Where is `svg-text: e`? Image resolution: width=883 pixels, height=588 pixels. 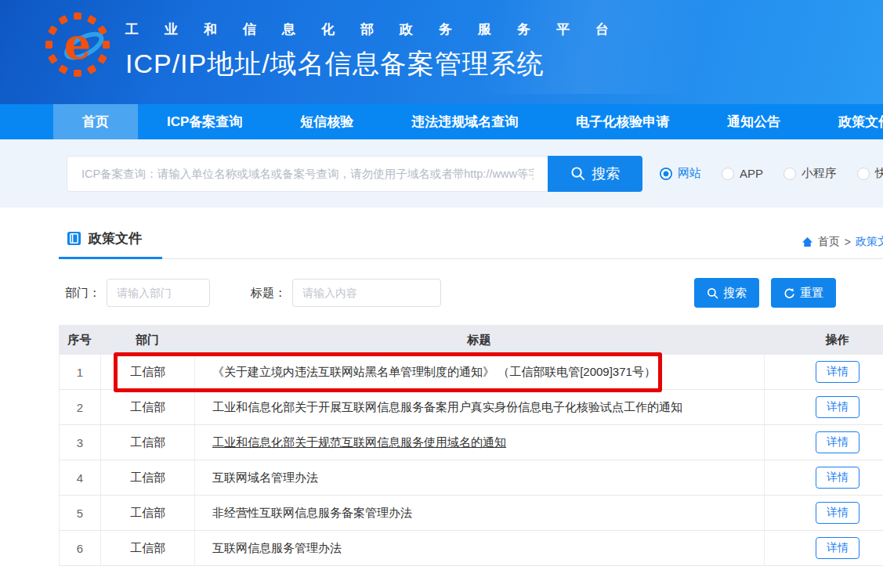
svg-text: e is located at coordinates (78, 44).